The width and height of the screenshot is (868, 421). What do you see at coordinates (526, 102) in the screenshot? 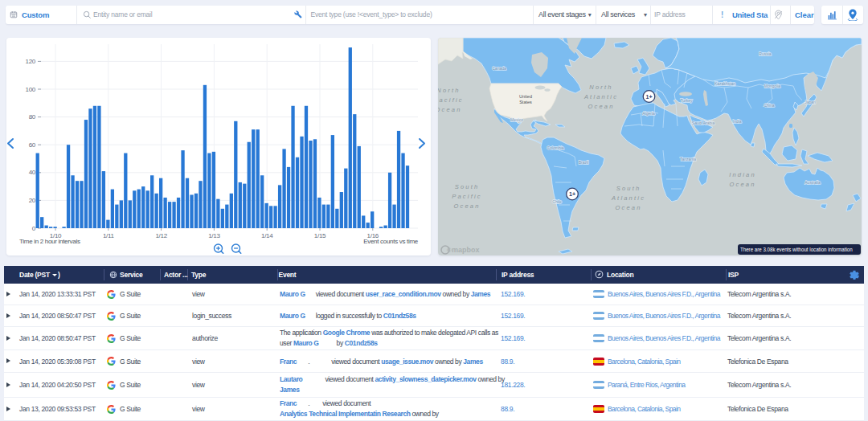
I see `svg-text: States` at bounding box center [526, 102].